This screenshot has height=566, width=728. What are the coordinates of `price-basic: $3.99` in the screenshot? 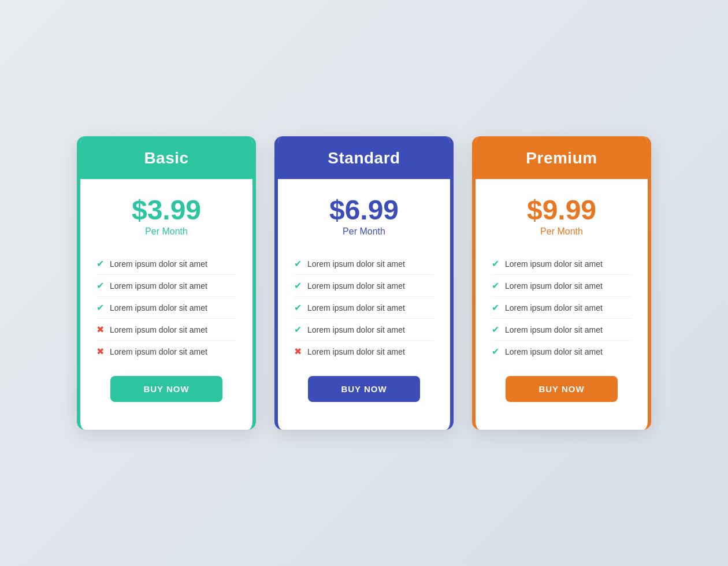 It's located at (166, 210).